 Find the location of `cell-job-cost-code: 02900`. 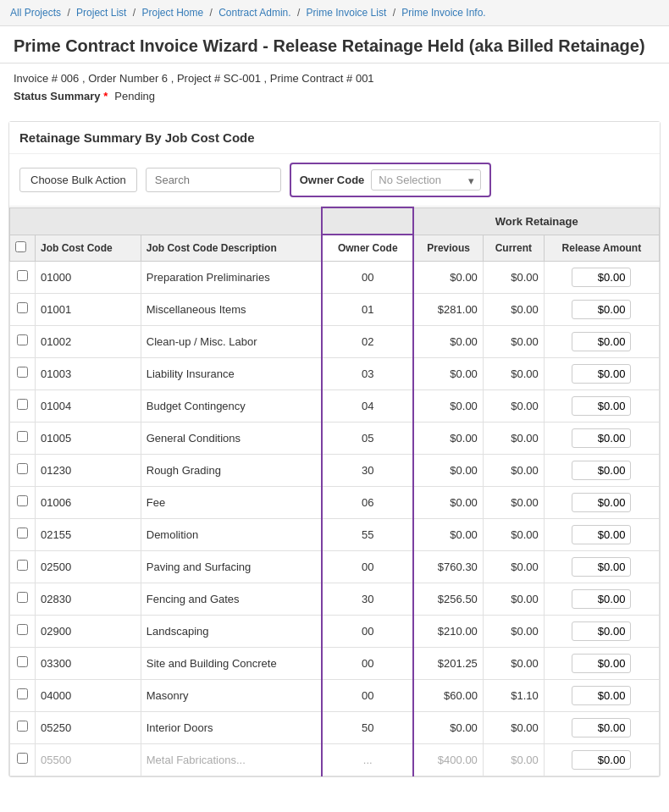

cell-job-cost-code: 02900 is located at coordinates (88, 631).